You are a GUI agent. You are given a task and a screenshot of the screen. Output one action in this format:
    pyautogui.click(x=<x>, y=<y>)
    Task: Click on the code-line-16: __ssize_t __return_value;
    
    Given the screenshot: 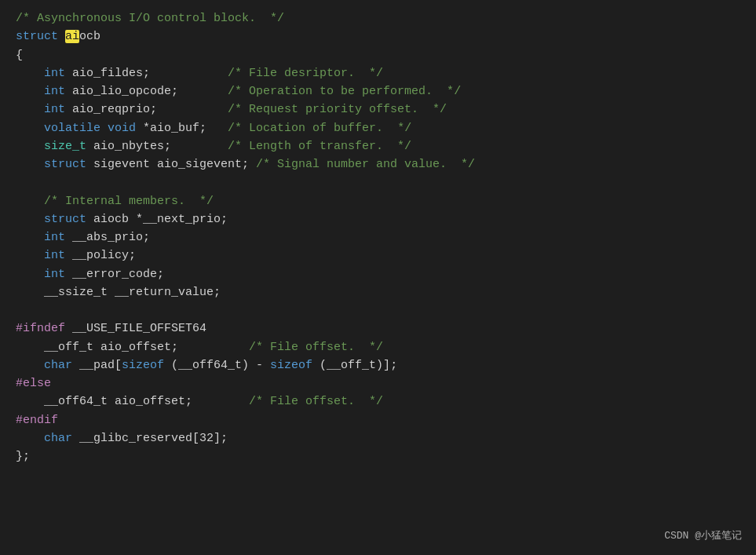 What is the action you would take?
    pyautogui.click(x=378, y=292)
    